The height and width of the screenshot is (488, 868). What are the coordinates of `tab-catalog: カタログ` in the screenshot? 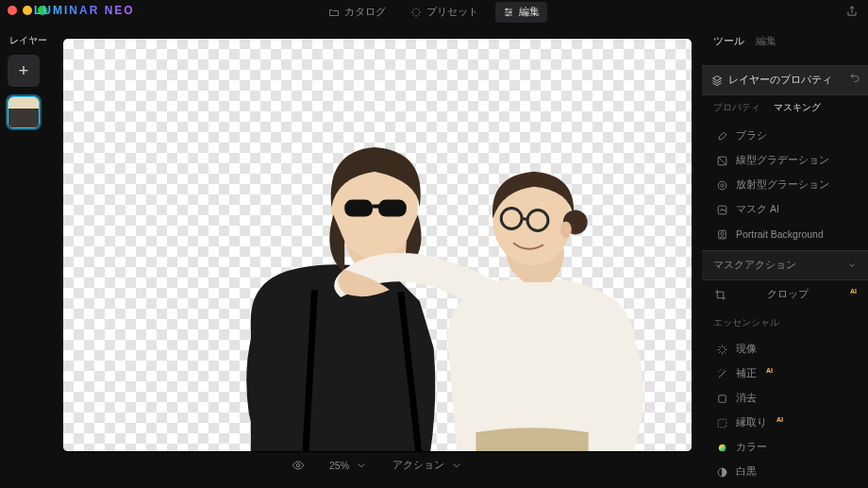 It's located at (357, 12).